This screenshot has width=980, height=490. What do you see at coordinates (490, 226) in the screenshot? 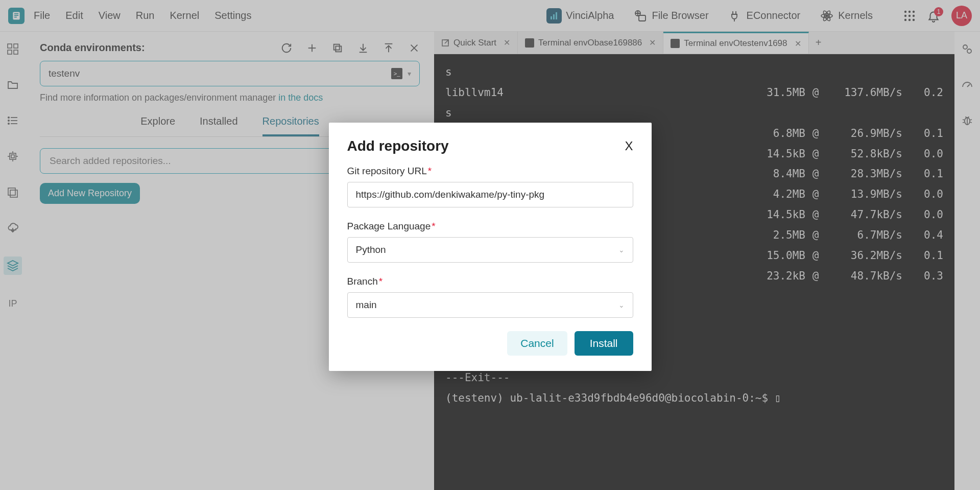
I see `package-language-label: Package Language*` at bounding box center [490, 226].